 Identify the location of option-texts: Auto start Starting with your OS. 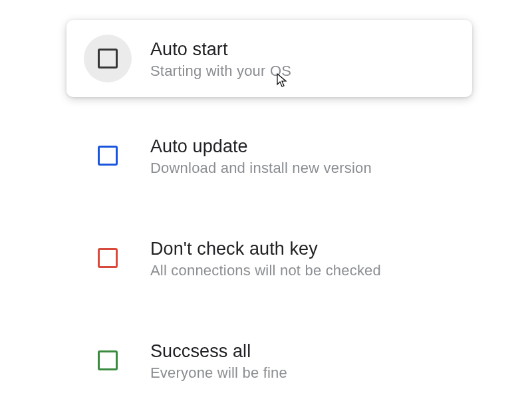
(221, 59).